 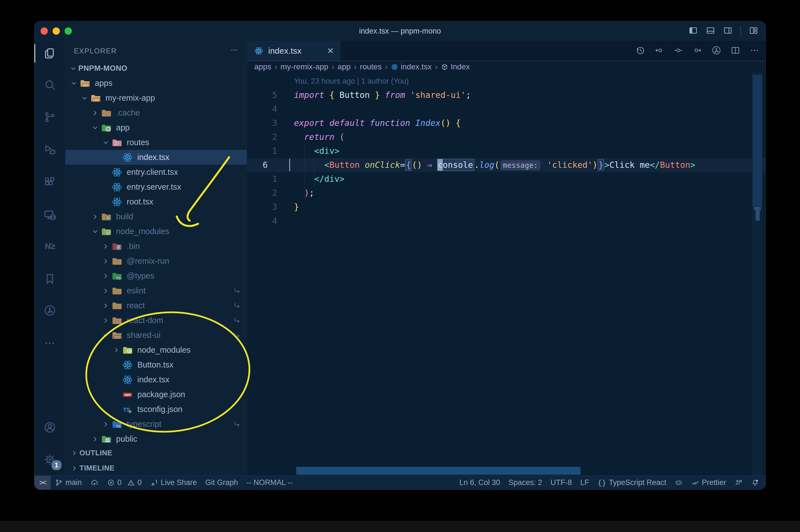 What do you see at coordinates (50, 246) in the screenshot?
I see `activity-nx-console-icon: N≥` at bounding box center [50, 246].